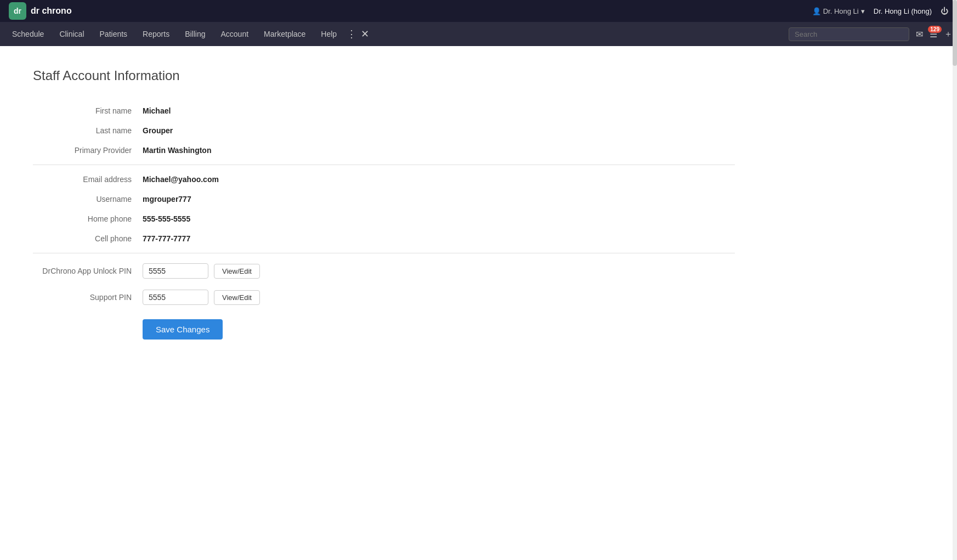  I want to click on app-pin-view-edit-button: View/Edit, so click(237, 271).